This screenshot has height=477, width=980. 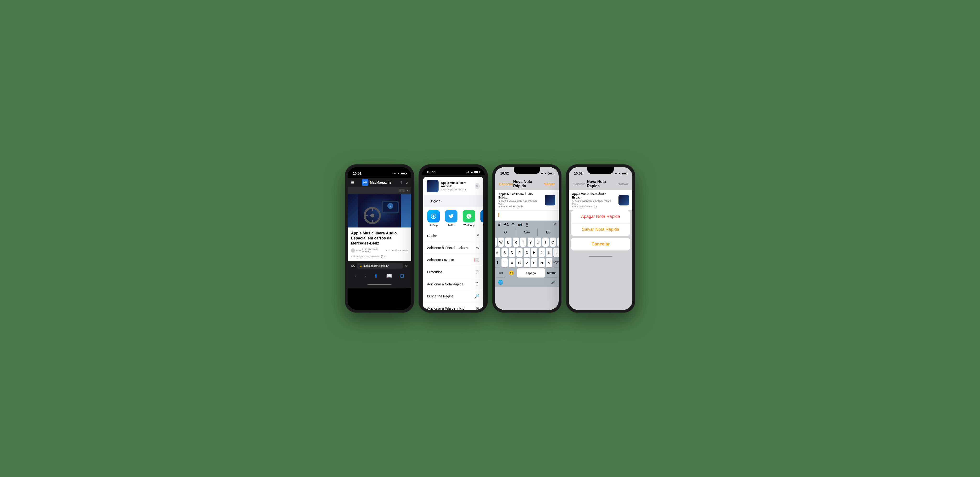 I want to click on time-3: 10:52, so click(x=504, y=173).